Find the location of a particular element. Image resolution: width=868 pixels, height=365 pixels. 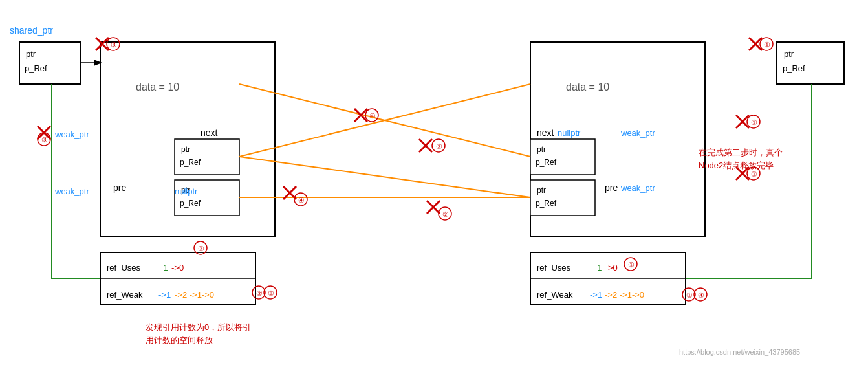

svg-text: shared_ptr is located at coordinates (31, 30).